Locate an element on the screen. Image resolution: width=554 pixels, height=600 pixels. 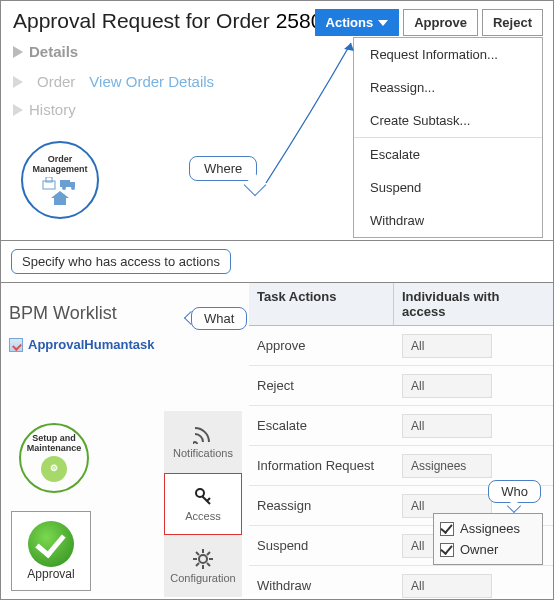
cell-action: Escalate is located at coordinates (322, 426).